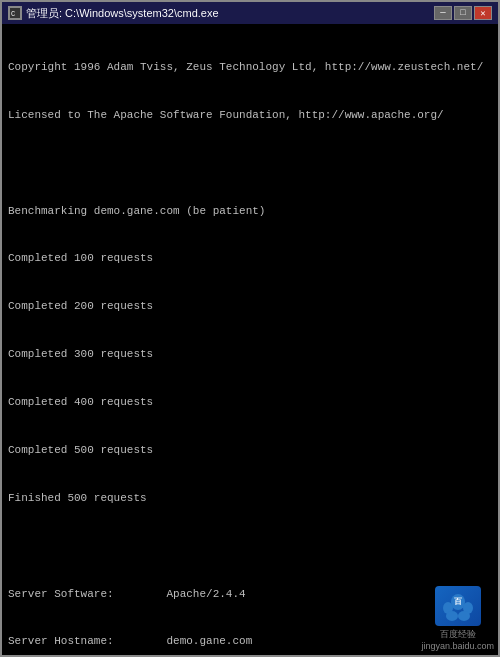 The image size is (500, 657). What do you see at coordinates (458, 634) in the screenshot?
I see `watermark-site: 百度经验` at bounding box center [458, 634].